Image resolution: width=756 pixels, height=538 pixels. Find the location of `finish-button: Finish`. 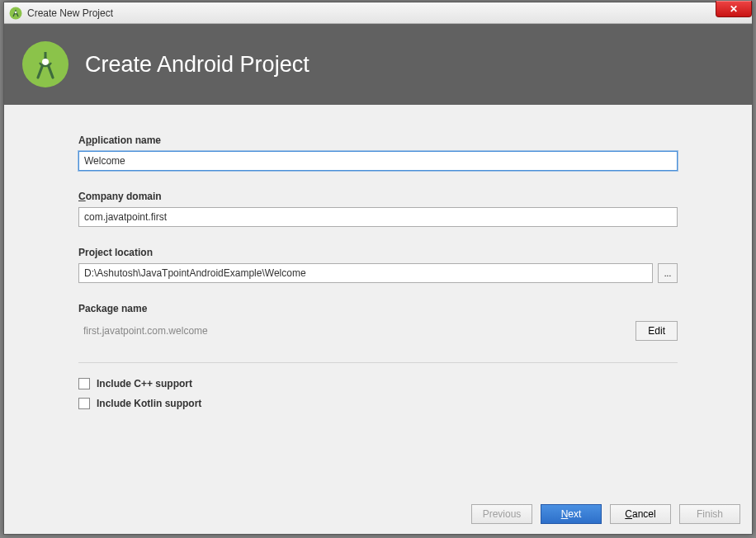

finish-button: Finish is located at coordinates (710, 514).